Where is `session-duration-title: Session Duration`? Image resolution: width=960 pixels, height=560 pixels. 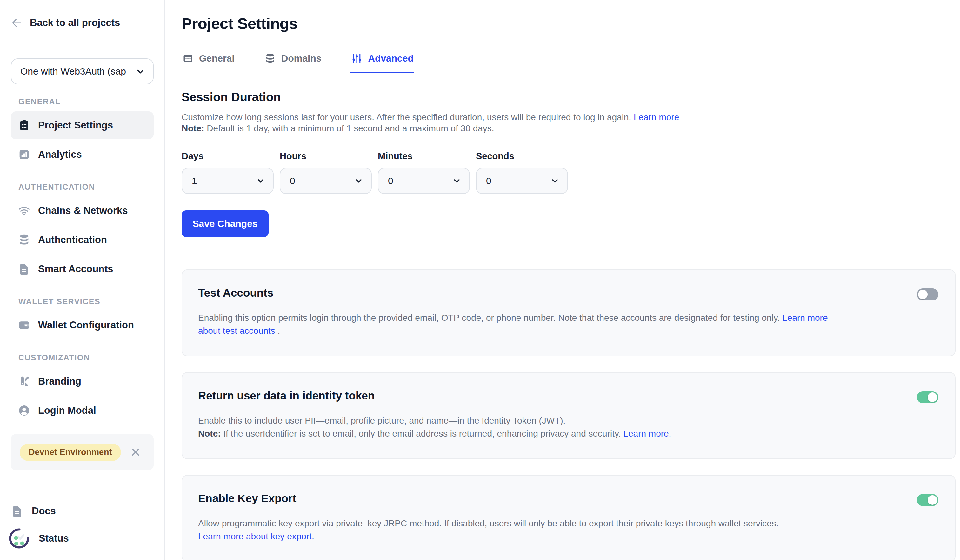 session-duration-title: Session Duration is located at coordinates (568, 97).